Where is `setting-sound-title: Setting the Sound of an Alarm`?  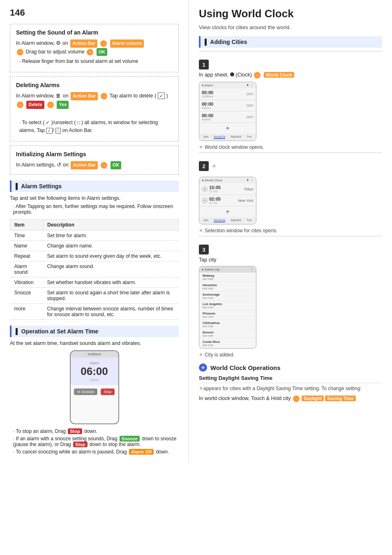 setting-sound-title: Setting the Sound of an Alarm is located at coordinates (95, 32).